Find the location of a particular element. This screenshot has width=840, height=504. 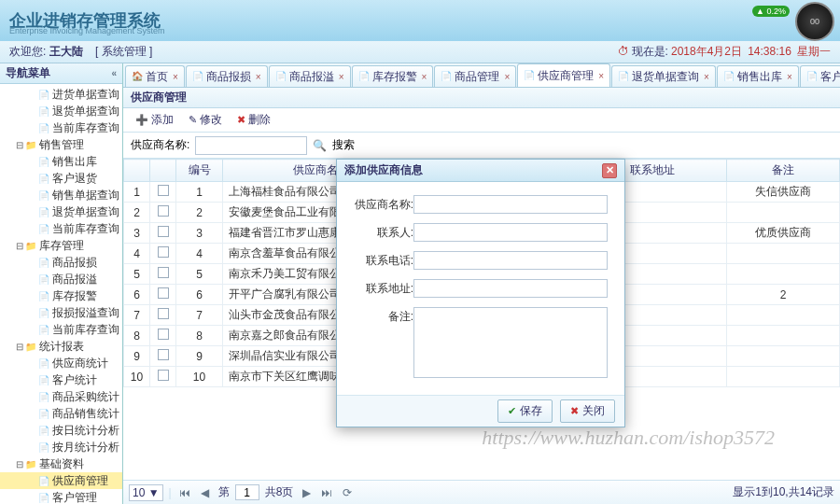

tree-node: 📄按日统计分析 is located at coordinates (62, 430).